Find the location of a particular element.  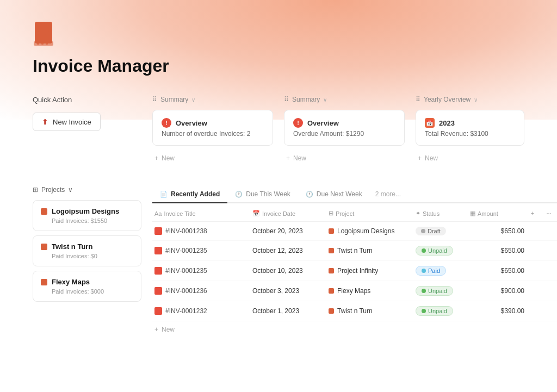

yearly-card-title: 2023 is located at coordinates (447, 123).